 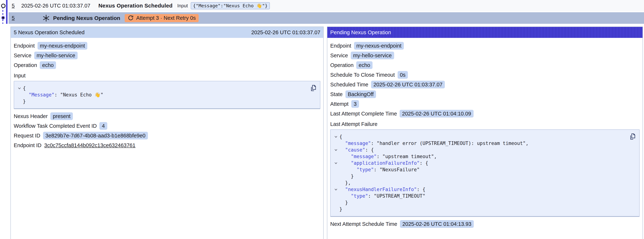 I want to click on field-value: echo, so click(x=364, y=65).